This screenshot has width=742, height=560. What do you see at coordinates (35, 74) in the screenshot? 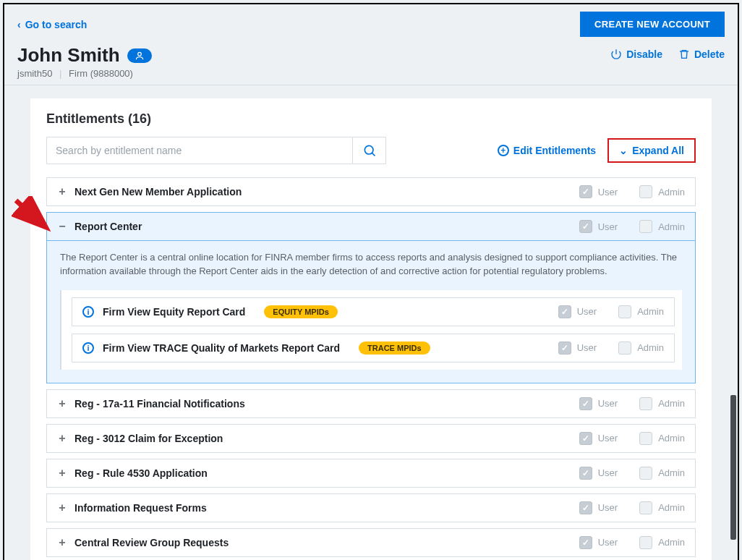
I see `username: jsmith50` at bounding box center [35, 74].